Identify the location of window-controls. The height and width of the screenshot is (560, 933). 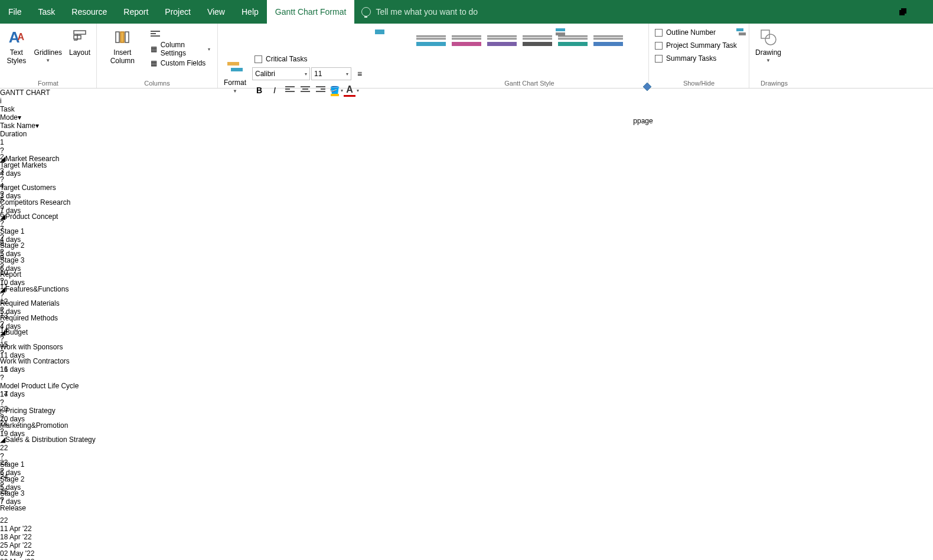
(914, 12).